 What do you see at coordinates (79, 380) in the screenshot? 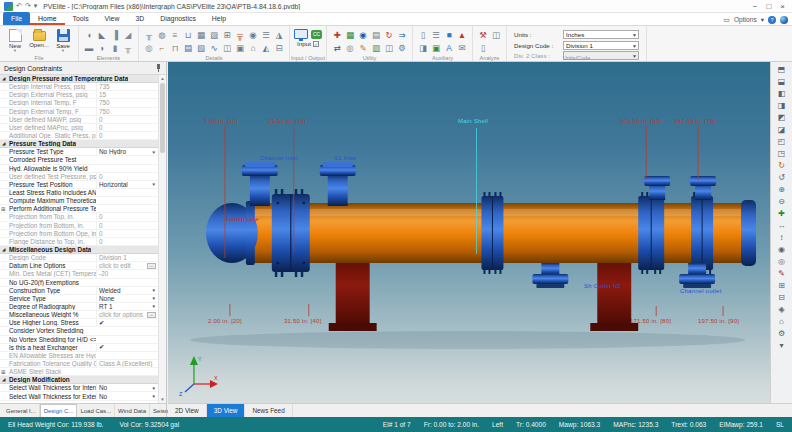
I see `property-row: Design Modification` at bounding box center [79, 380].